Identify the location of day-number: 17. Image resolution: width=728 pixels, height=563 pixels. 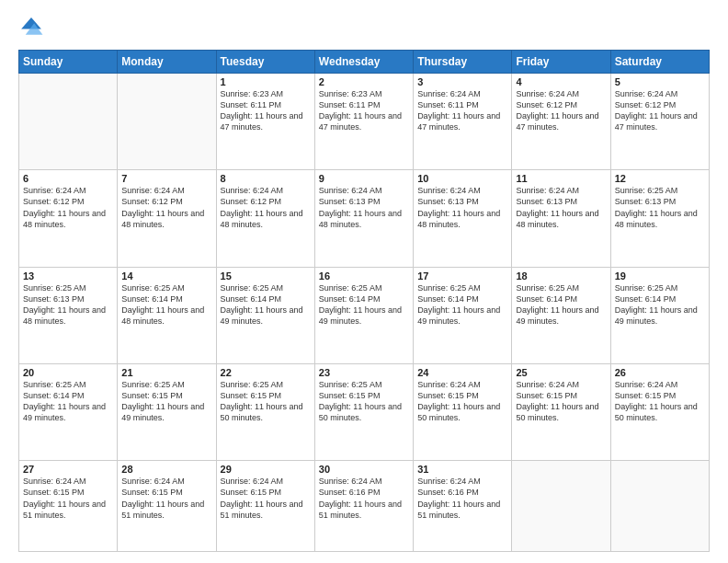
(462, 276).